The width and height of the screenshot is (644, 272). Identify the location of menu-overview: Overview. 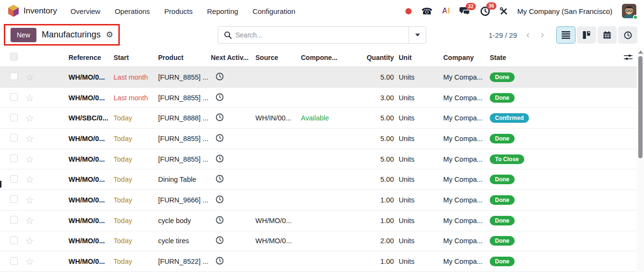
(85, 12).